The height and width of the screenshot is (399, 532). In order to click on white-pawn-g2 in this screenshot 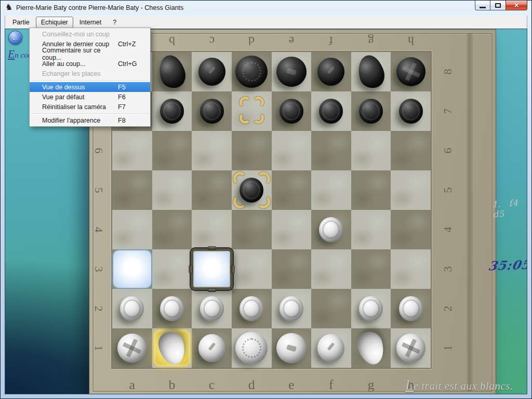, I will do `click(371, 309)`.